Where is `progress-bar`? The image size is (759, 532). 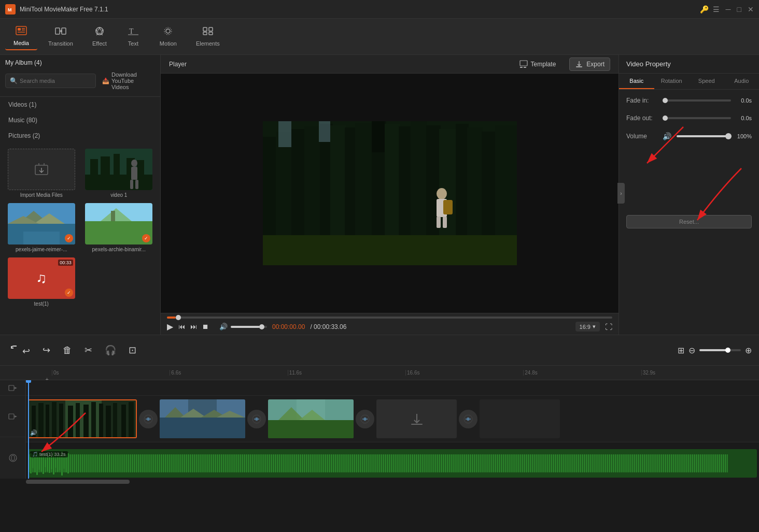
progress-bar is located at coordinates (390, 318).